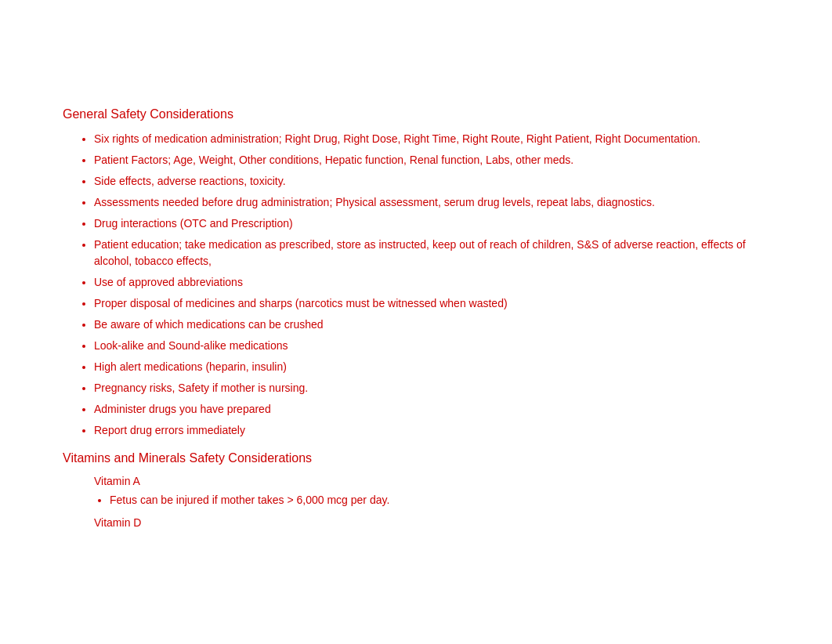 The height and width of the screenshot is (644, 832). What do you see at coordinates (440, 500) in the screenshot?
I see `list-item: Fetus can be injured if mother takes > 6…` at bounding box center [440, 500].